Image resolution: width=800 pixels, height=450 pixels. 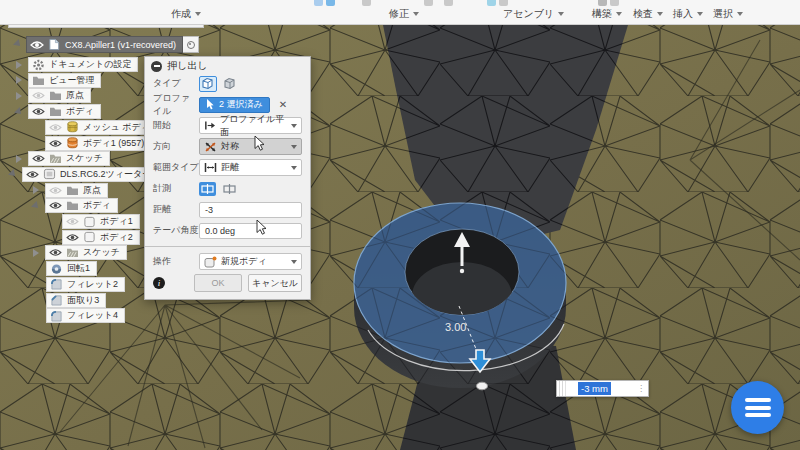 I want to click on more-dots-icon: ⋮, so click(x=641, y=388).